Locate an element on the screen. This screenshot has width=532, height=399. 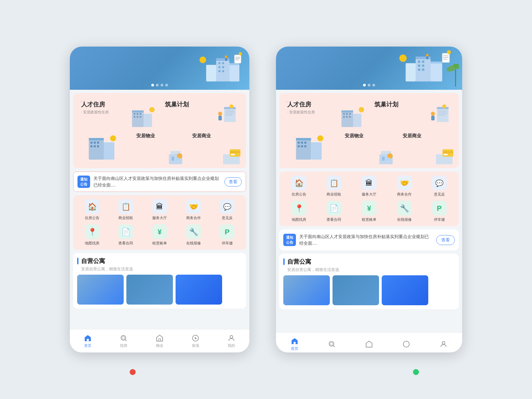
icon-bill-2: ¥ 租赁账单 is located at coordinates (369, 211).